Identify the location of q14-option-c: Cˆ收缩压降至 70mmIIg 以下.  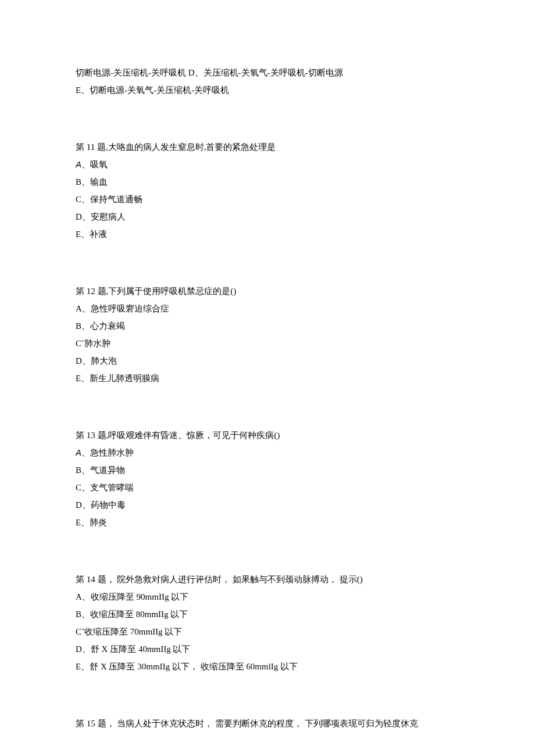
(268, 632).